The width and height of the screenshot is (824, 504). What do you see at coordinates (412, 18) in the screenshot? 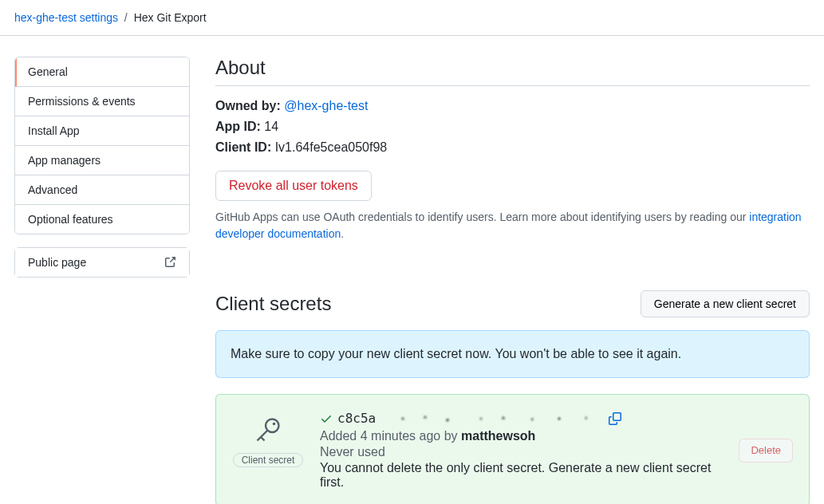
I see `breadcrumb: hex-ghe-test settings / Hex Git Export` at bounding box center [412, 18].